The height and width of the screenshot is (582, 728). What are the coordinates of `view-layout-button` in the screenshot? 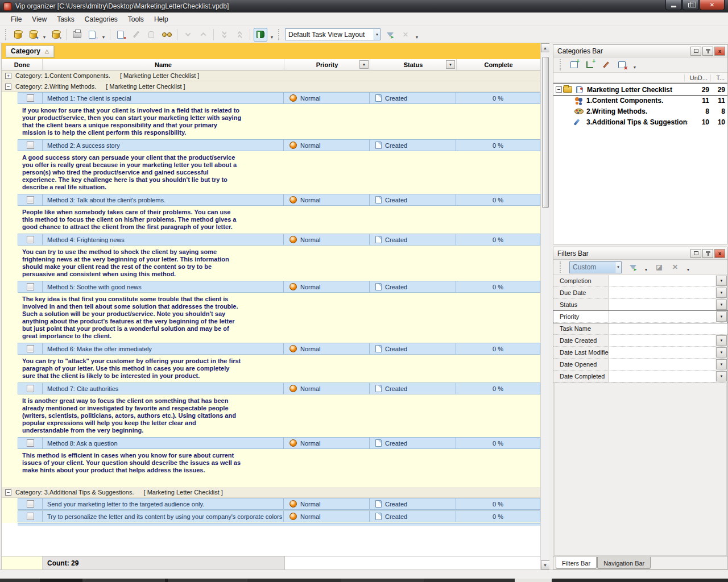 It's located at (260, 35).